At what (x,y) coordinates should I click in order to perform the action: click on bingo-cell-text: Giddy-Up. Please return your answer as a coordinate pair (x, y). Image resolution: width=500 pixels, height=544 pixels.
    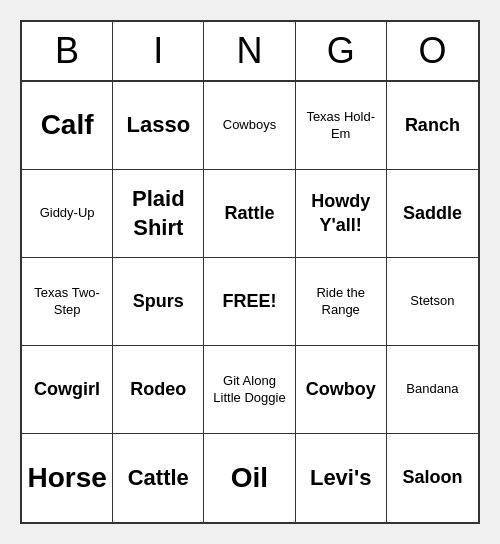
    Looking at the image, I should click on (68, 214).